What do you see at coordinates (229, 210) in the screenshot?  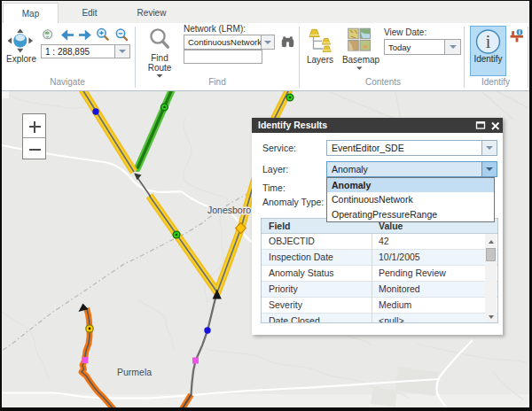 I see `svg-text: Jonesboro` at bounding box center [229, 210].